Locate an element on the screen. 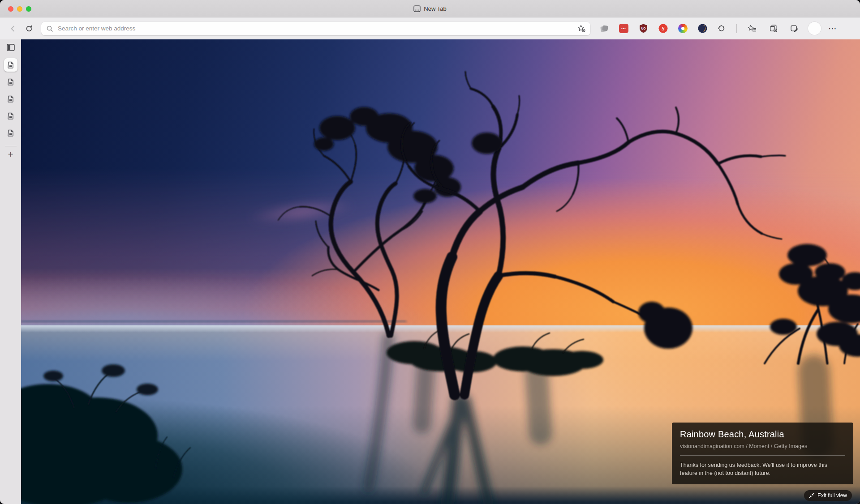 The image size is (860, 504). active-tab: New Tab is located at coordinates (430, 9).